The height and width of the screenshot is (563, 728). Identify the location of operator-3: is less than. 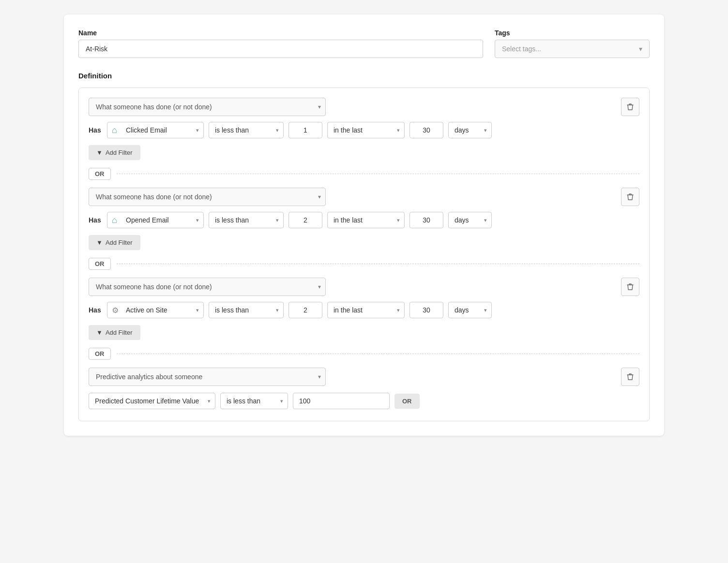
(246, 310).